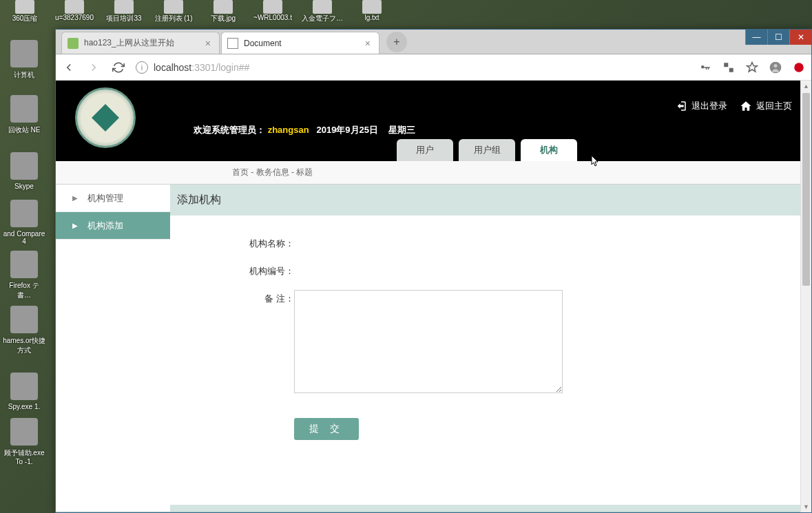 The height and width of the screenshot is (513, 812). I want to click on close-button: ✕, so click(800, 37).